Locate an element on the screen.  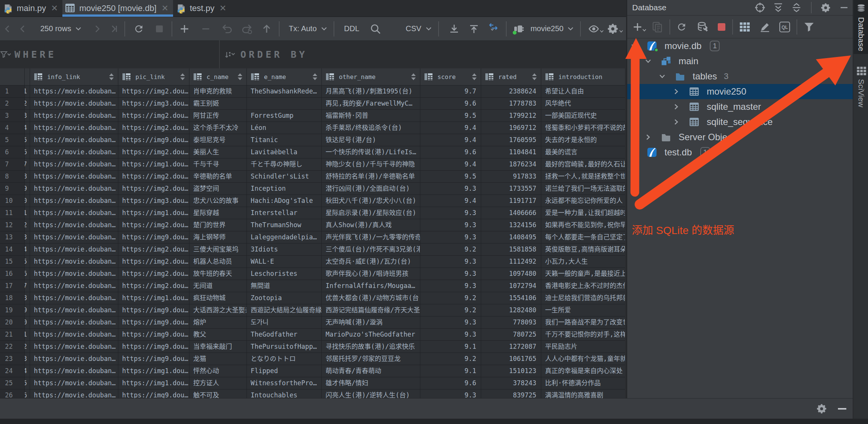
introduction-cell: 千万不要记恨你的对手,这样会 is located at coordinates (583, 335).